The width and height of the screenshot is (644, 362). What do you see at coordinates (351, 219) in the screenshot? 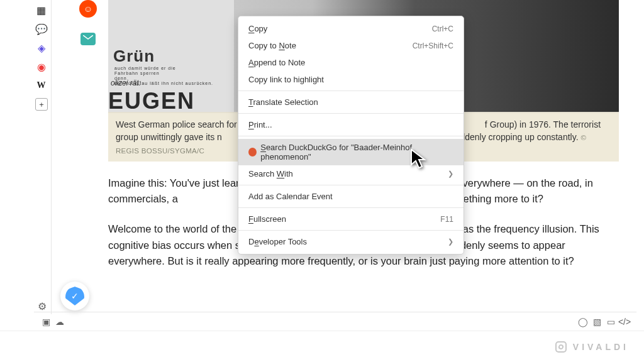
I see `ctx-fullscreen: FullscreenF11` at bounding box center [351, 219].